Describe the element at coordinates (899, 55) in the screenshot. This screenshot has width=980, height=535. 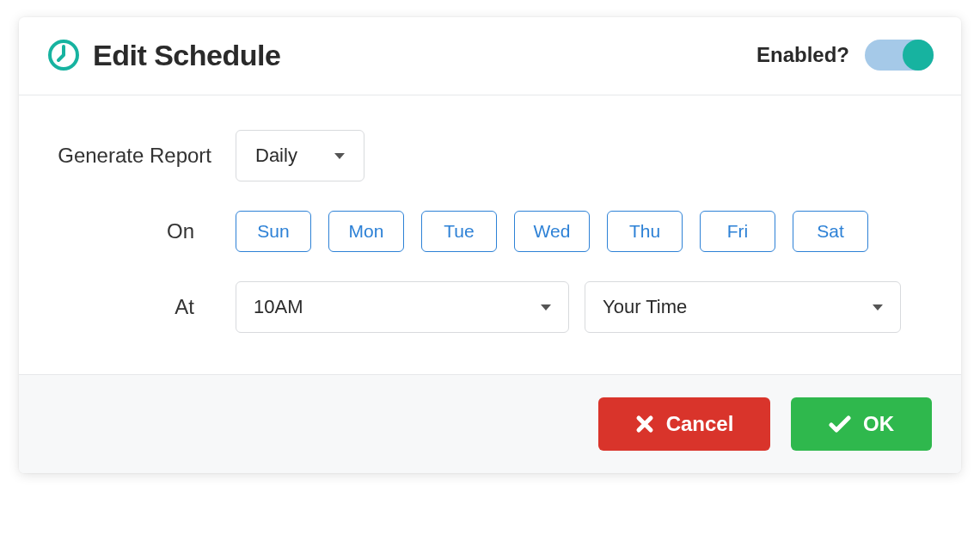
I see `enabled-toggle` at that location.